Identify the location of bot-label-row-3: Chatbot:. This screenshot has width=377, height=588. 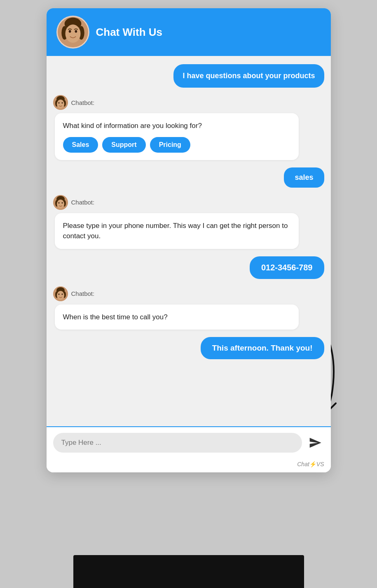
(189, 294).